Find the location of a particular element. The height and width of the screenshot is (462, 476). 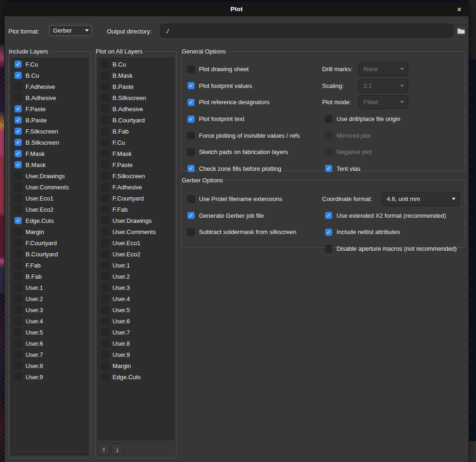

layer-row: B.Silkscreen is located at coordinates (136, 98).